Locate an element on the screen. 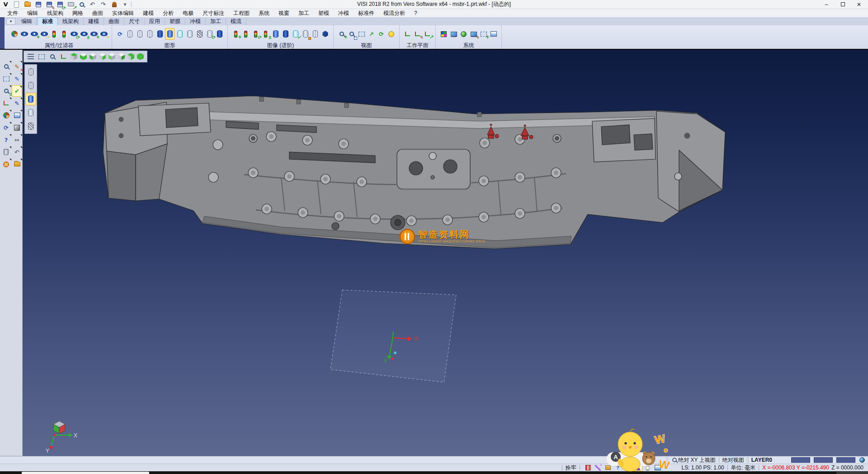  zoom-fly-icon is located at coordinates (6, 66).